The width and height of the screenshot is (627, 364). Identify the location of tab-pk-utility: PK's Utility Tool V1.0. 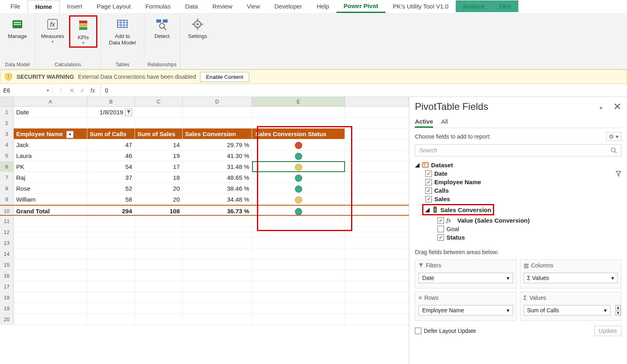
(421, 6).